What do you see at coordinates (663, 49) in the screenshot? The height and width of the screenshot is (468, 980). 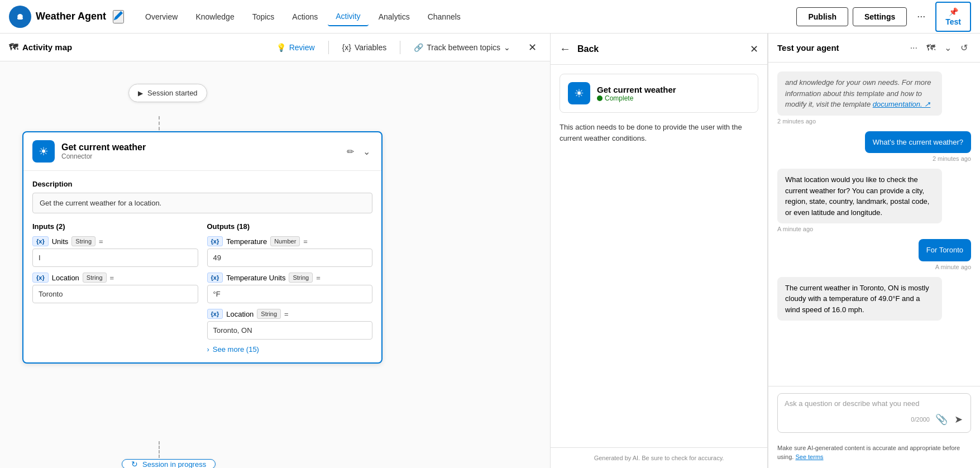 I see `action-panel-title: Back` at bounding box center [663, 49].